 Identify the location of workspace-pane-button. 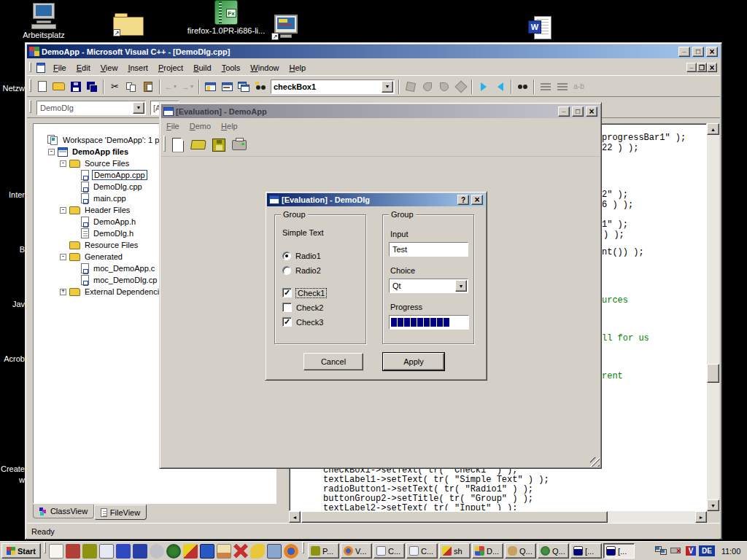
(210, 87).